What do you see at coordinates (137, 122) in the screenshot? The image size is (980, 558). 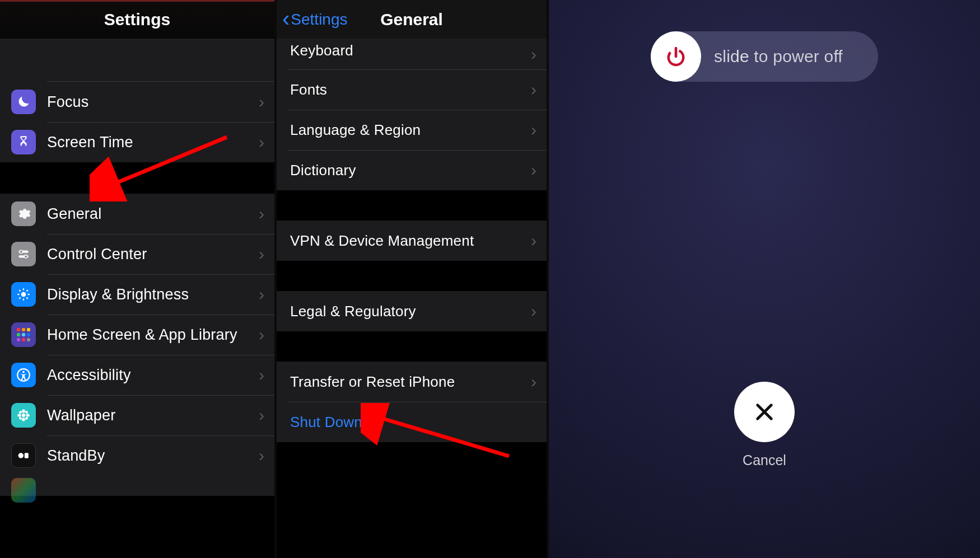 I see `settings-list-group-1: Focus › Screen Time ›` at bounding box center [137, 122].